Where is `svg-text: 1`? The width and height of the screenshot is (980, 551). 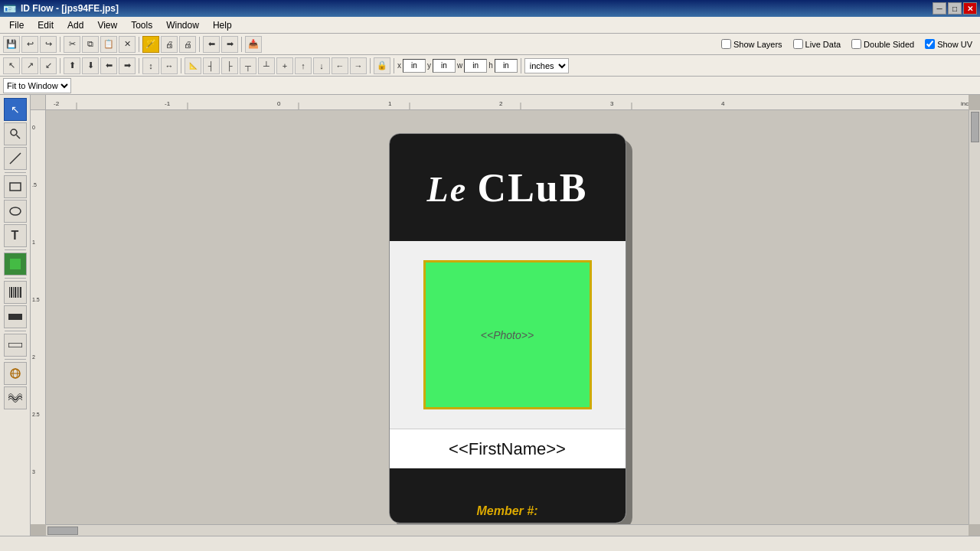
svg-text: 1 is located at coordinates (34, 242).